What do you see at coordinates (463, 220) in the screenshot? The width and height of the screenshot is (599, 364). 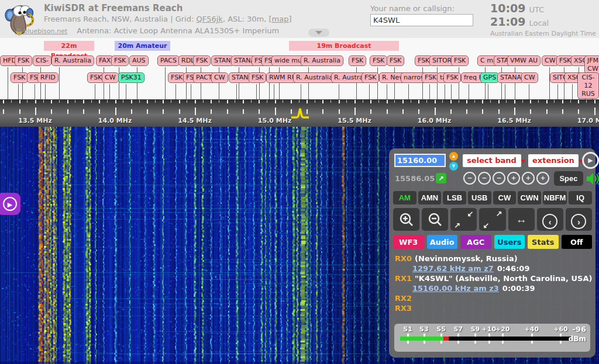 I see `zoom-to-passband-button: ↙ ↗` at bounding box center [463, 220].